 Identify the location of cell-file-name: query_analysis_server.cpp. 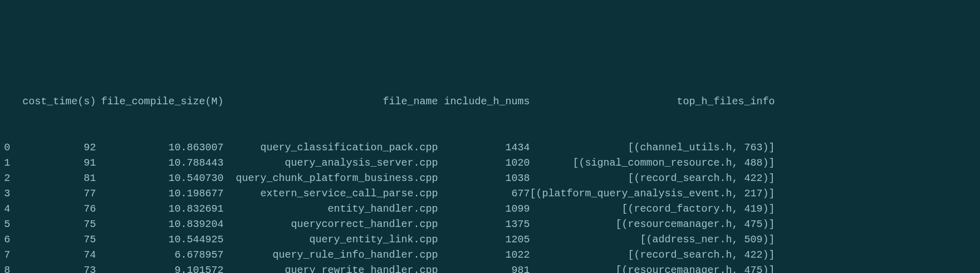
(331, 163).